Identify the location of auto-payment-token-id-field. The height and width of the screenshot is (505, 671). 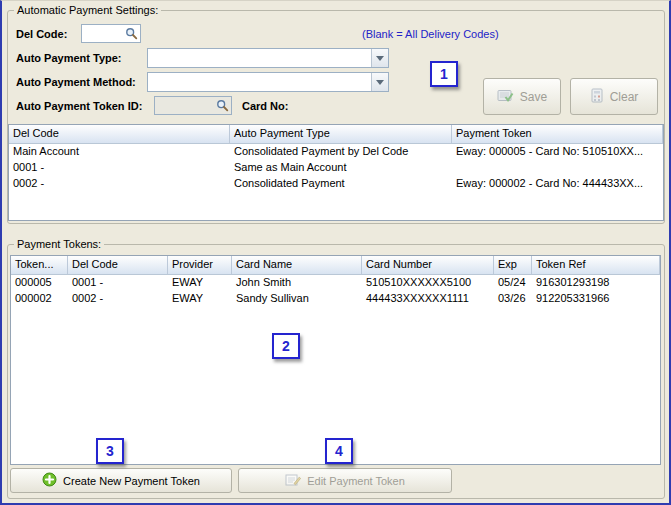
(193, 106).